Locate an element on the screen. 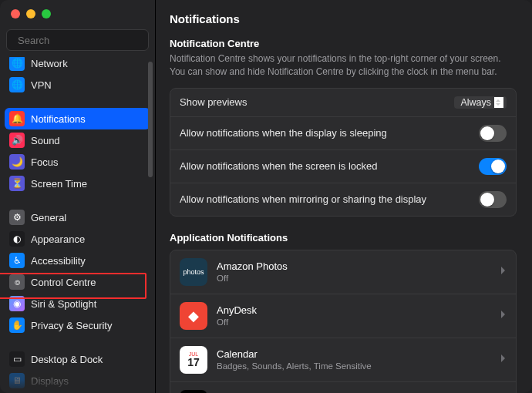 The width and height of the screenshot is (532, 393). sidebar-item-label: Appearance is located at coordinates (58, 239).